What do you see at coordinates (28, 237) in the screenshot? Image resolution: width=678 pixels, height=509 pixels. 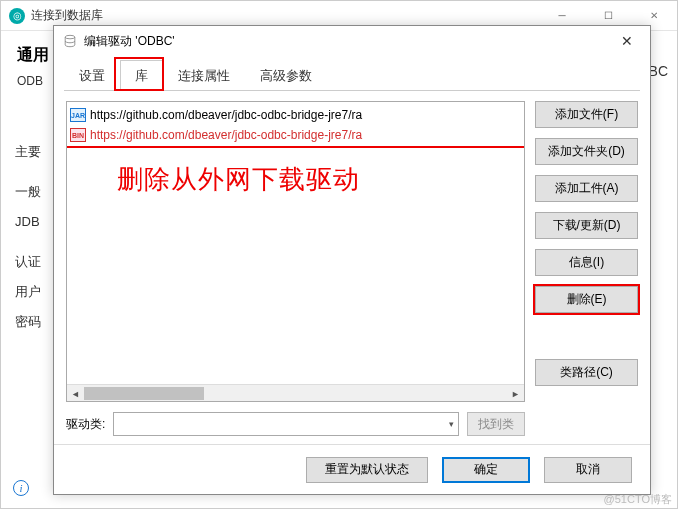 I see `bg-side-labels: 主要 一般 JDB 认证 用户 密码` at bounding box center [28, 237].